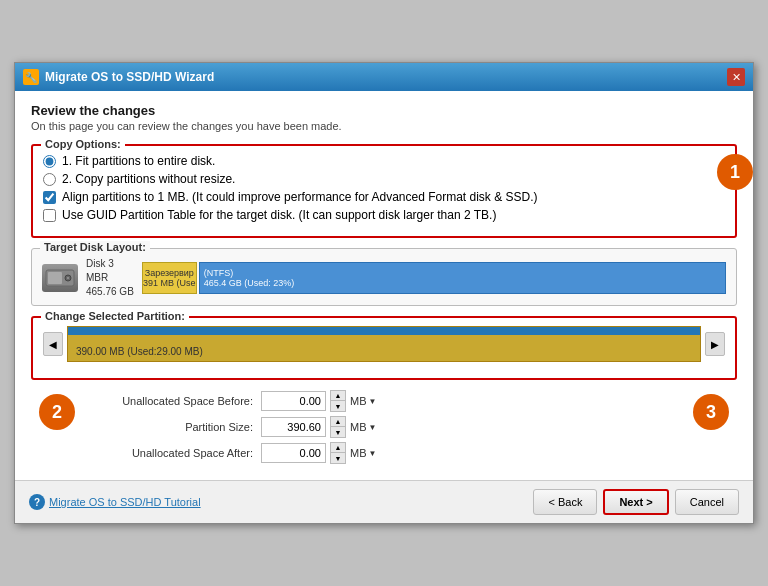 Image resolution: width=768 pixels, height=586 pixels. Describe the element at coordinates (636, 502) in the screenshot. I see `footer-buttons: < Back Next > Cancel` at that location.